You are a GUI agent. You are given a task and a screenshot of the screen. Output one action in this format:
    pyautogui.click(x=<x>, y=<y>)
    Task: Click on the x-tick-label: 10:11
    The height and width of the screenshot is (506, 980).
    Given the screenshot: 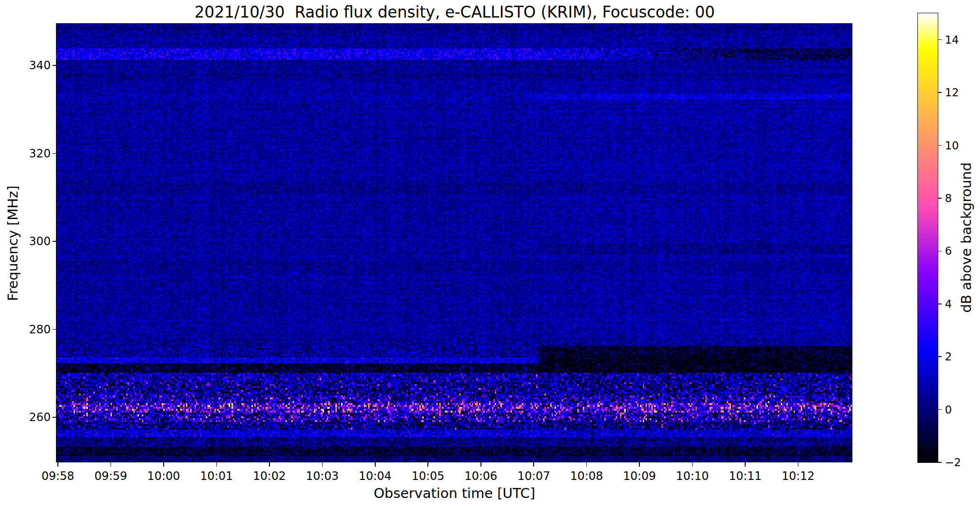 What is the action you would take?
    pyautogui.click(x=745, y=476)
    